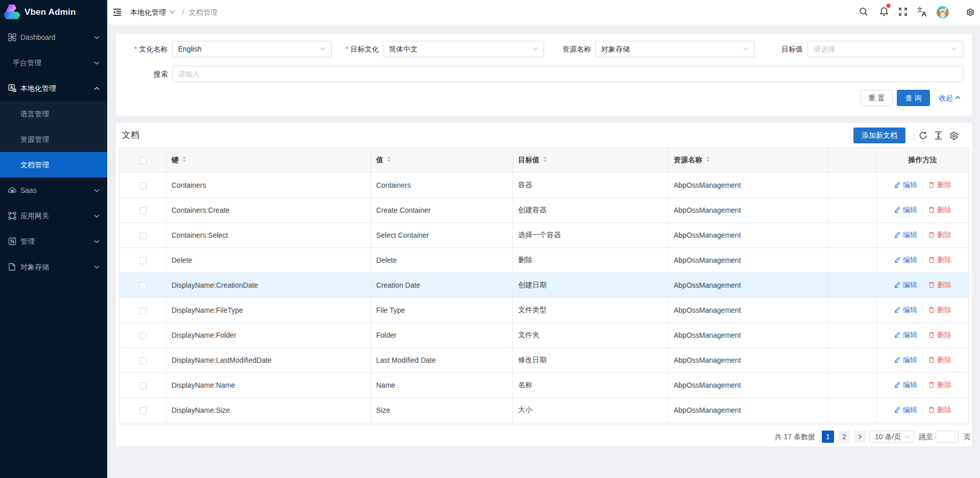 The height and width of the screenshot is (478, 980). What do you see at coordinates (924, 14) in the screenshot?
I see `svg-text: A` at bounding box center [924, 14].